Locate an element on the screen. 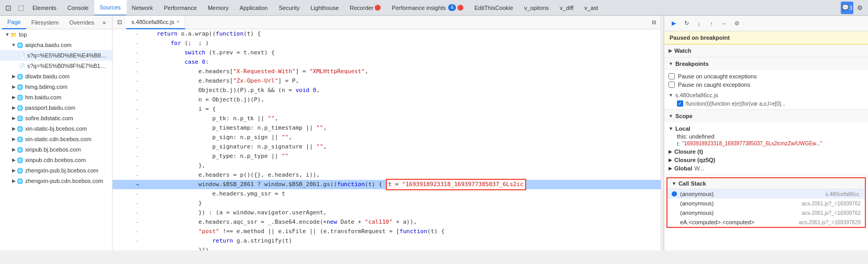 The width and height of the screenshot is (868, 264). file-icon-2: 📄 is located at coordinates (22, 66).